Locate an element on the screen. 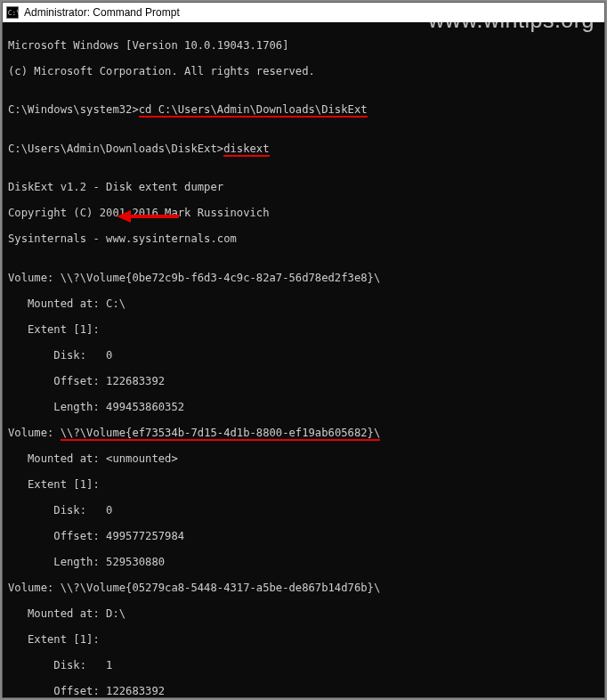 The width and height of the screenshot is (607, 700). output-line: Length: 529530880 is located at coordinates (304, 563).